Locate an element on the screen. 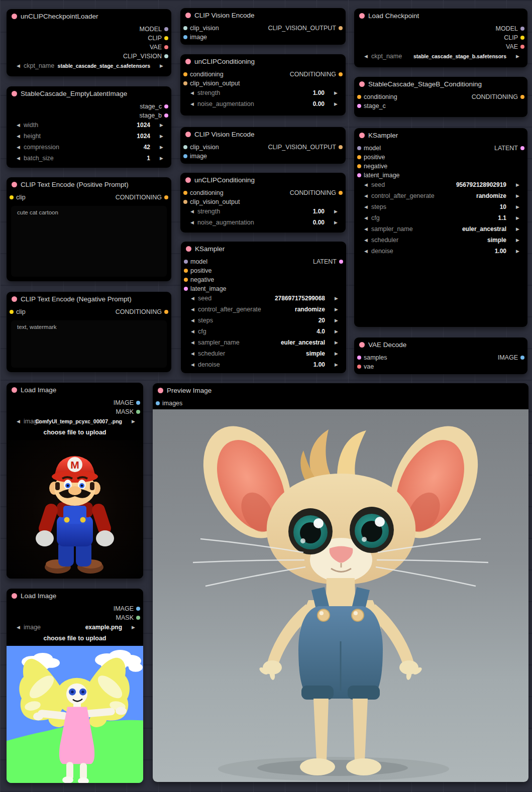  widget-image: ◀imageexample.png▶ is located at coordinates (75, 627).